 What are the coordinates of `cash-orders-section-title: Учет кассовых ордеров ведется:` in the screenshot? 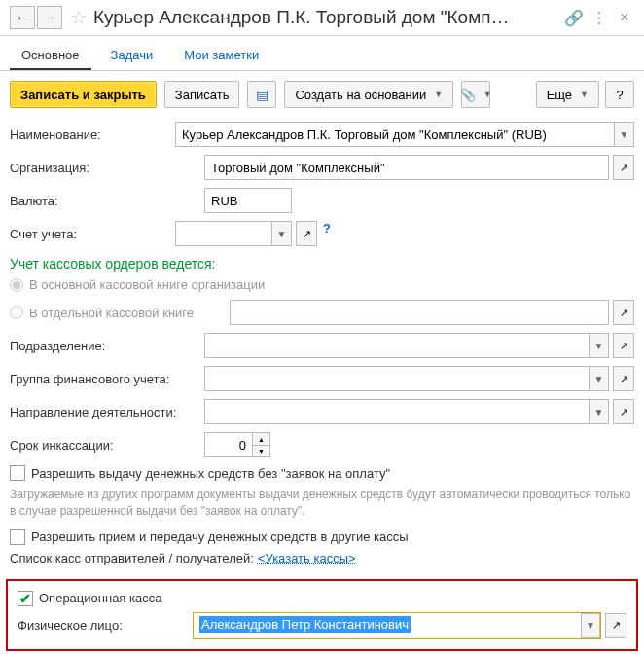 It's located at (322, 264).